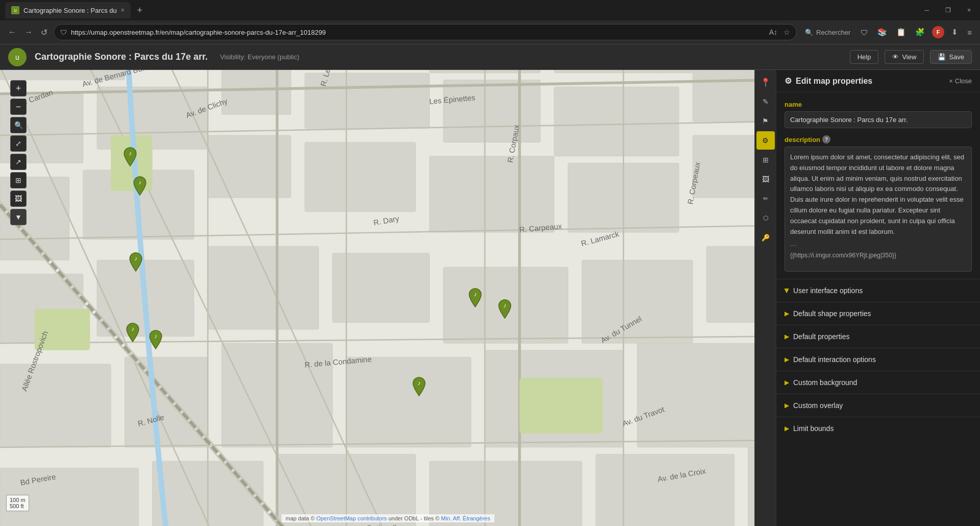 This screenshot has width=980, height=526. I want to click on bookmarks-button: 📚, so click(882, 32).